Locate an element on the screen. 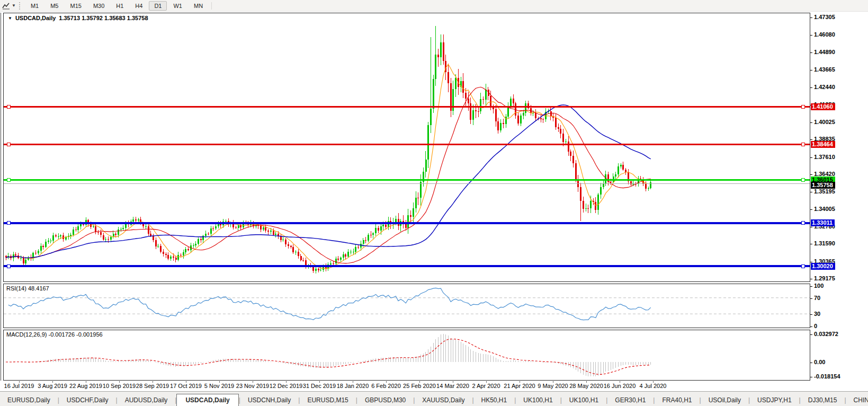 Image resolution: width=868 pixels, height=406 pixels. tab-hk50-h1: HK50,H1 is located at coordinates (495, 400).